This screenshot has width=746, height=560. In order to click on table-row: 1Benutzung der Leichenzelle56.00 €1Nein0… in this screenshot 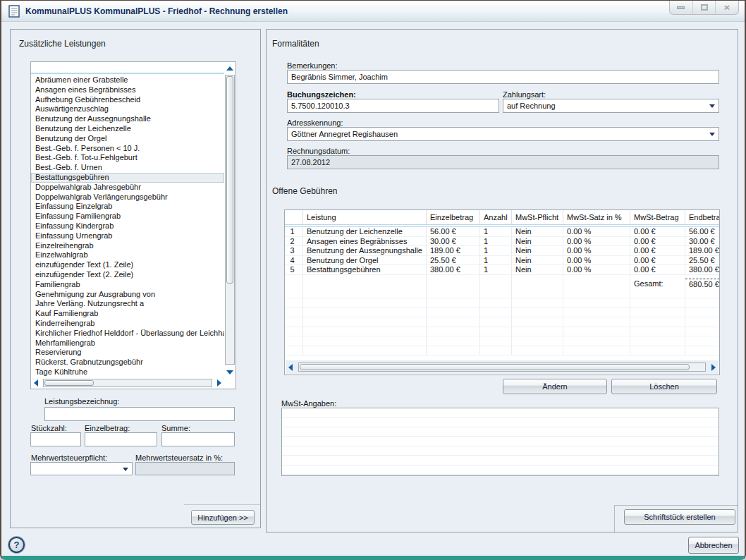, I will do `click(502, 232)`.